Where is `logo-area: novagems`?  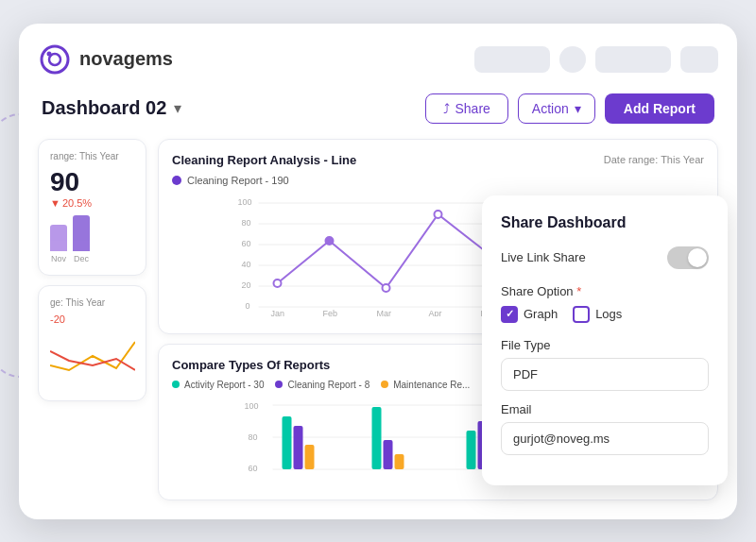 logo-area: novagems is located at coordinates (106, 59).